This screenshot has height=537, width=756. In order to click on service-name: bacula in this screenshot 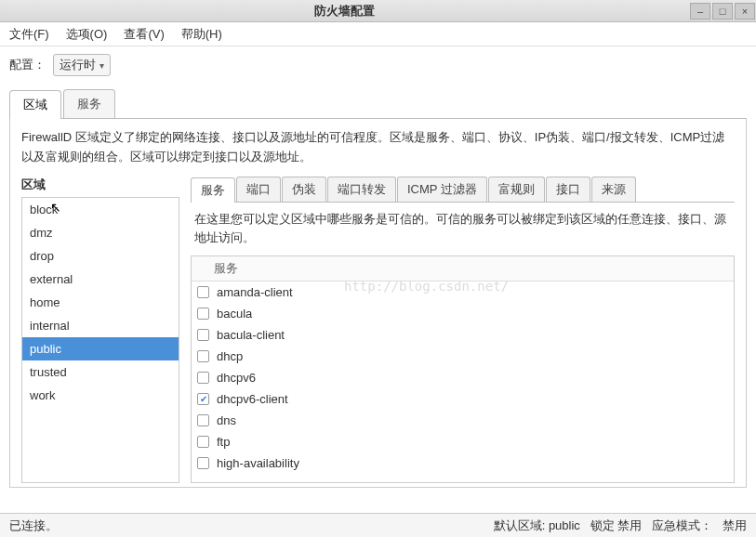, I will do `click(234, 314)`.